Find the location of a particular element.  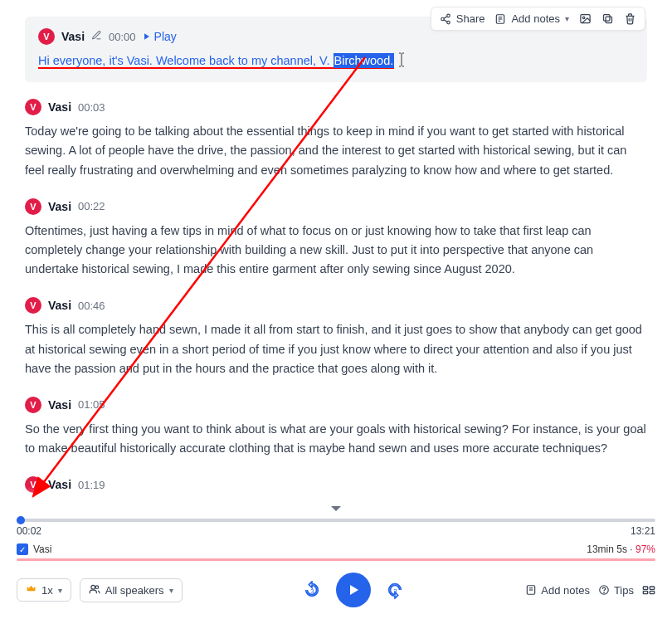

timestamp: 01:05 is located at coordinates (91, 405).